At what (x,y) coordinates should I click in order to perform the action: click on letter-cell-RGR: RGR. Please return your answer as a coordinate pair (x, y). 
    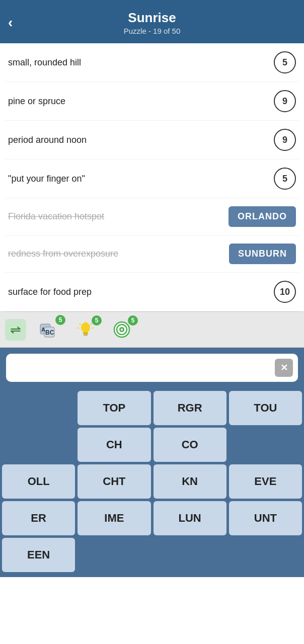
    Looking at the image, I should click on (190, 408).